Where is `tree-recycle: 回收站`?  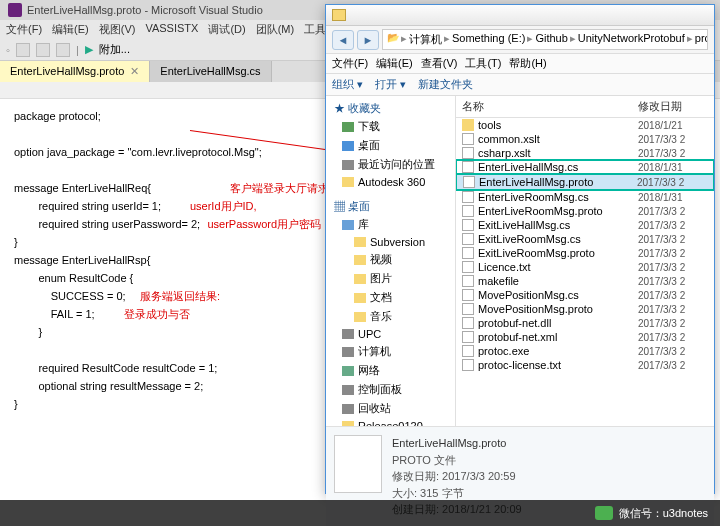
tree-recycle: 回收站 is located at coordinates (390, 408).